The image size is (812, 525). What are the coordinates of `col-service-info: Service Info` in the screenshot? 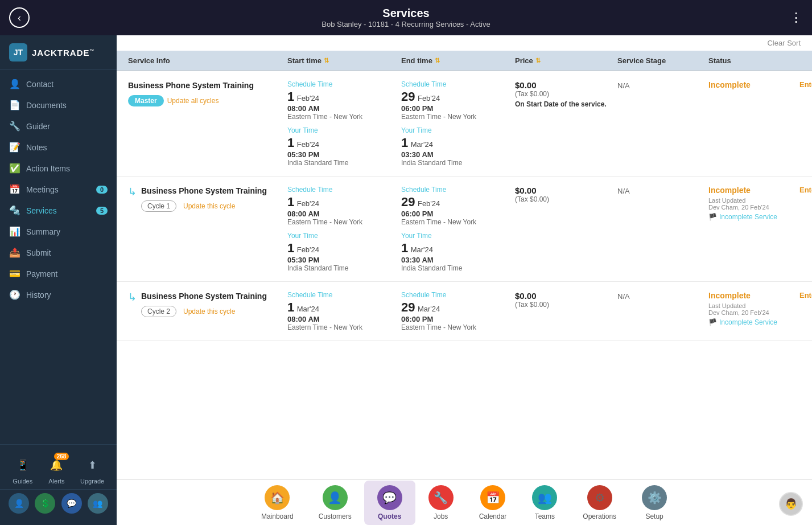 It's located at (208, 60).